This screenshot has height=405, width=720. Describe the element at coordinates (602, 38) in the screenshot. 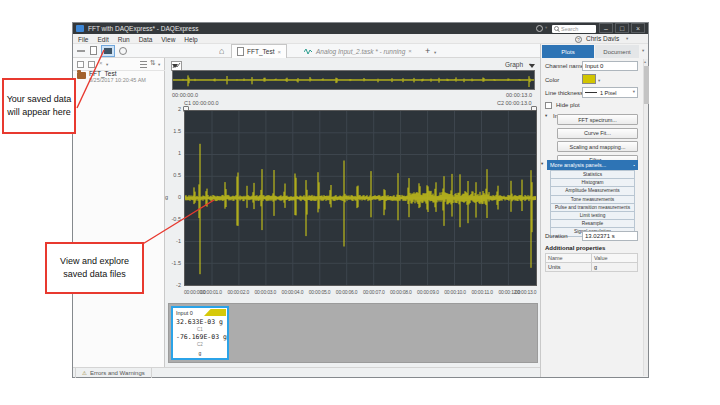

I see `user-menu: Chris Davis` at that location.